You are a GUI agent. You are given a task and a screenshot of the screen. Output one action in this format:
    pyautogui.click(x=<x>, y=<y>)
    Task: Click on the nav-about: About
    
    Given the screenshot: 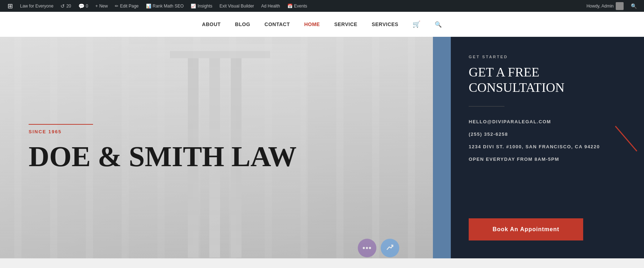 What is the action you would take?
    pyautogui.click(x=211, y=24)
    